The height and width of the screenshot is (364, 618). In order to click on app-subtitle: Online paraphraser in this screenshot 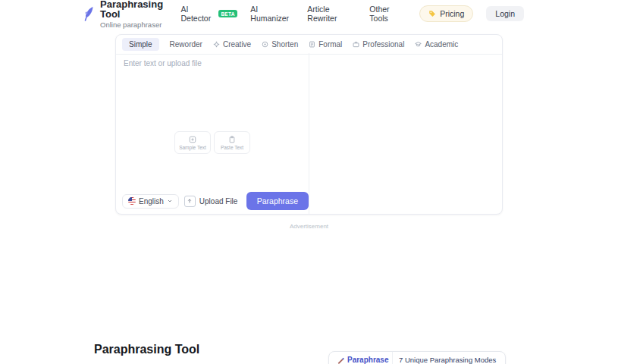, I will do `click(140, 24)`.